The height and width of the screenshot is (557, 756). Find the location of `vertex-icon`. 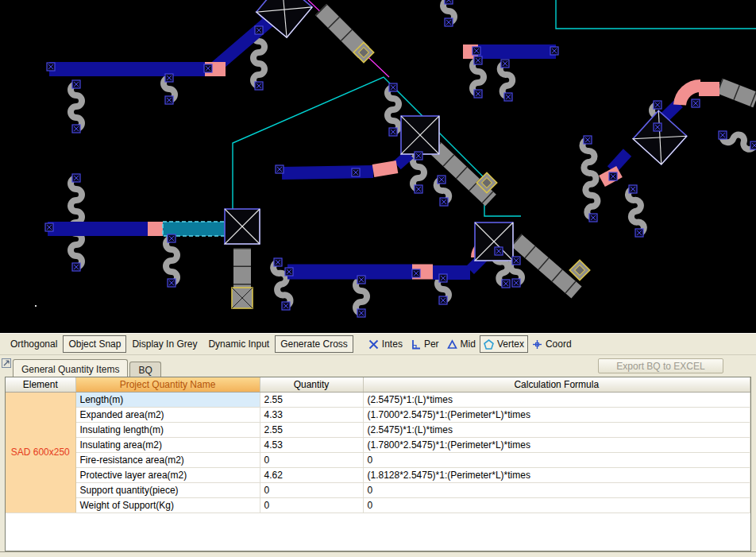

vertex-icon is located at coordinates (489, 345).